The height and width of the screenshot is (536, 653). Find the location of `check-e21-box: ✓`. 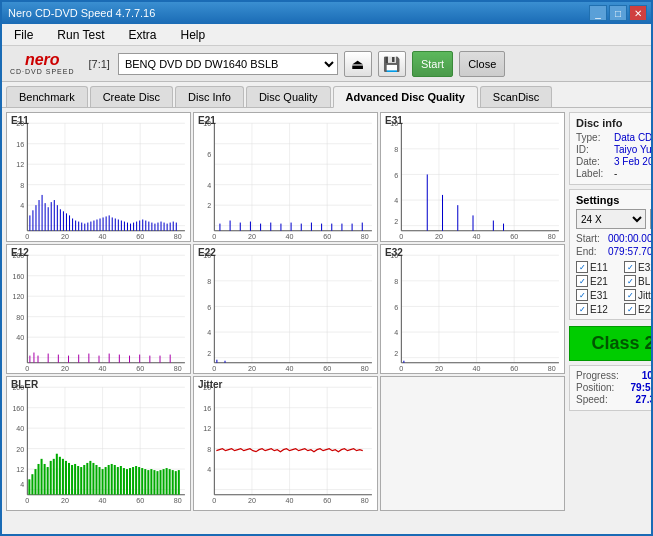

check-e21-box: ✓ is located at coordinates (582, 281).